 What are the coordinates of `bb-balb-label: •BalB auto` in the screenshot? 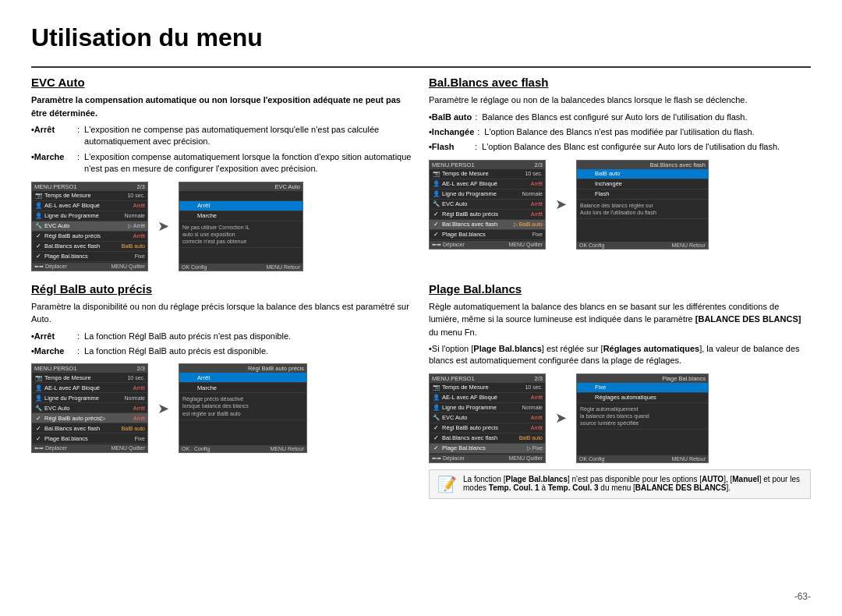 It's located at (451, 117).